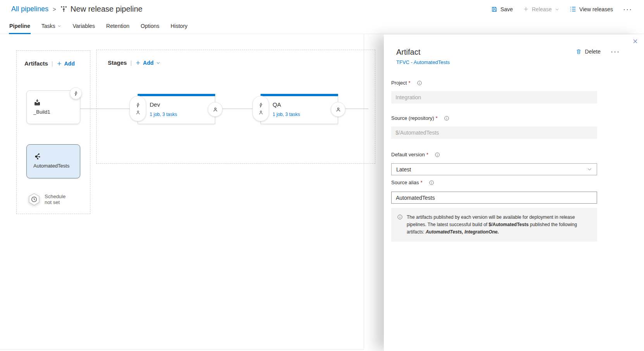 The height and width of the screenshot is (351, 644). Describe the element at coordinates (494, 225) in the screenshot. I see `artifact-info-note: The artifacts published by each version …` at that location.